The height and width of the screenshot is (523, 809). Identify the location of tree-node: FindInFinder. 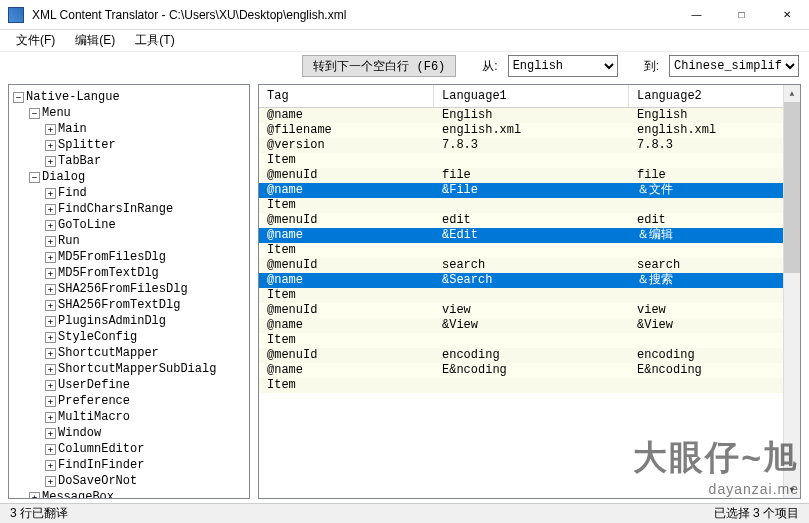
(101, 465).